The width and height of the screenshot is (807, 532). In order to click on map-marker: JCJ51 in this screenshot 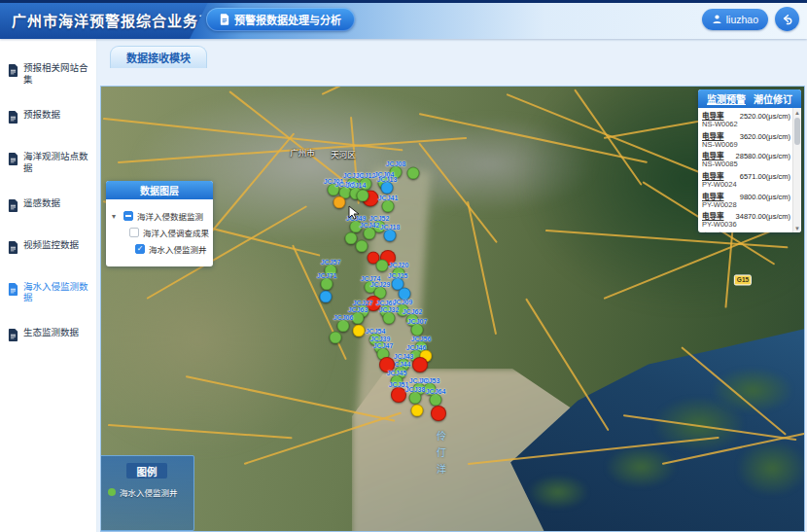, I will do `click(399, 395)`.